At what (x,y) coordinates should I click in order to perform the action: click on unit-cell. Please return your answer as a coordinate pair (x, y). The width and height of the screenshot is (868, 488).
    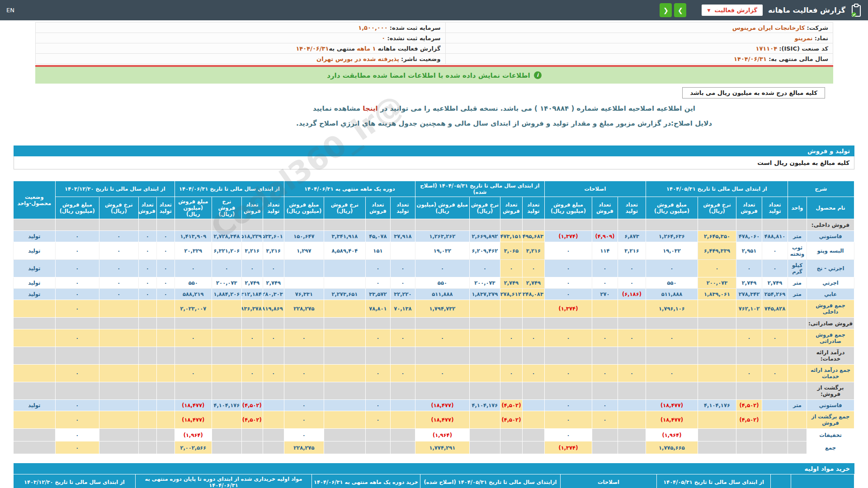
    Looking at the image, I should click on (797, 448).